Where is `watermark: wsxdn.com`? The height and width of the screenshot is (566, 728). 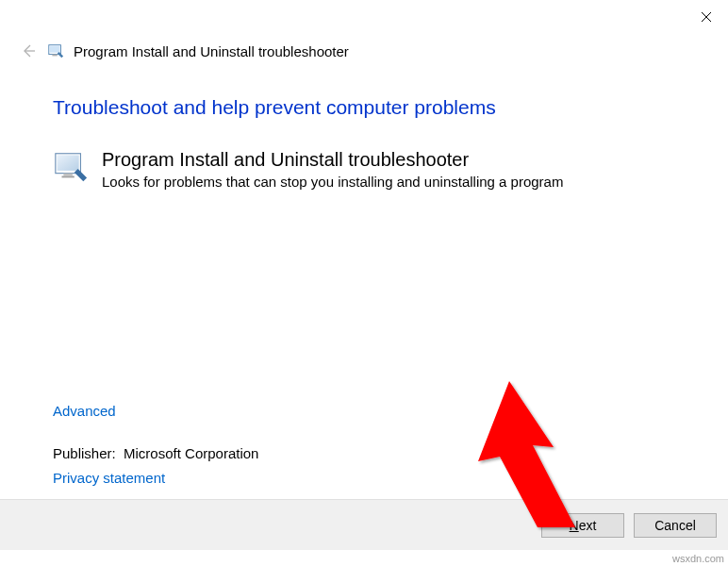
watermark: wsxdn.com is located at coordinates (698, 558).